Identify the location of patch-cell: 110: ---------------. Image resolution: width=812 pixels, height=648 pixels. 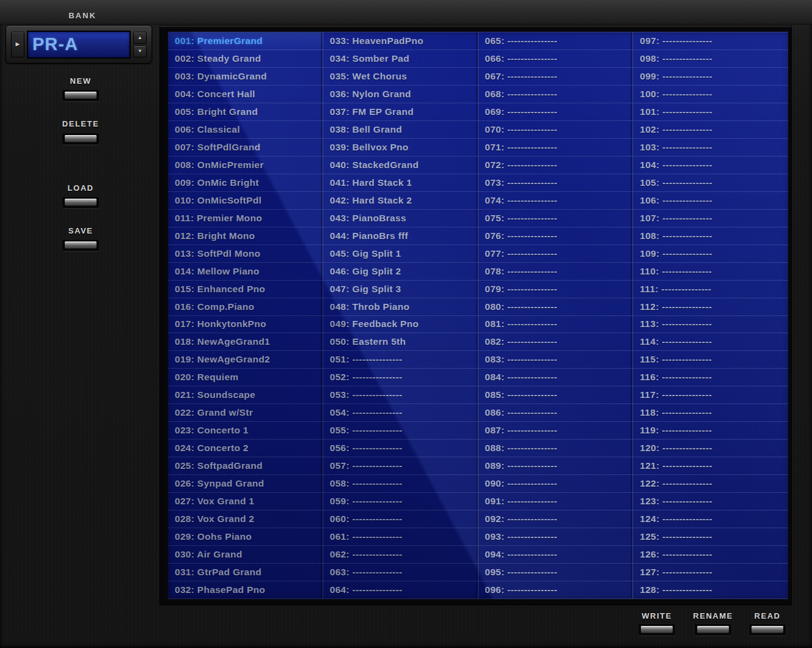
(711, 271).